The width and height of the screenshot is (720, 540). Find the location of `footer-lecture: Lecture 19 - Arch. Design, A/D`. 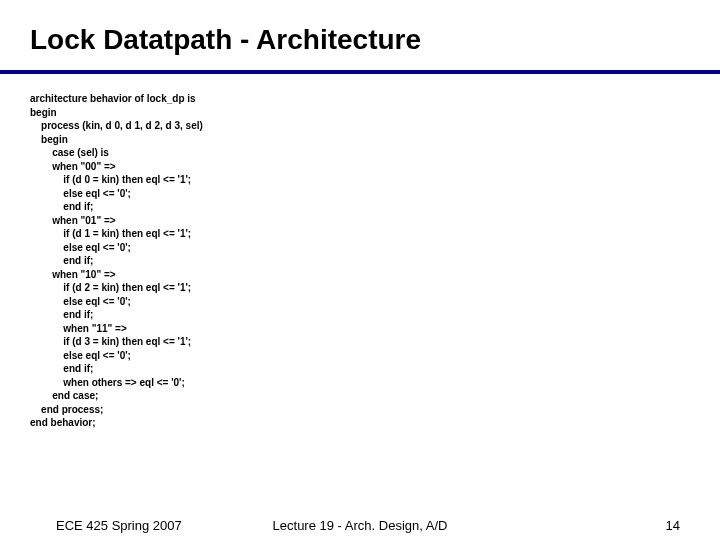

footer-lecture: Lecture 19 - Arch. Design, A/D is located at coordinates (360, 526).